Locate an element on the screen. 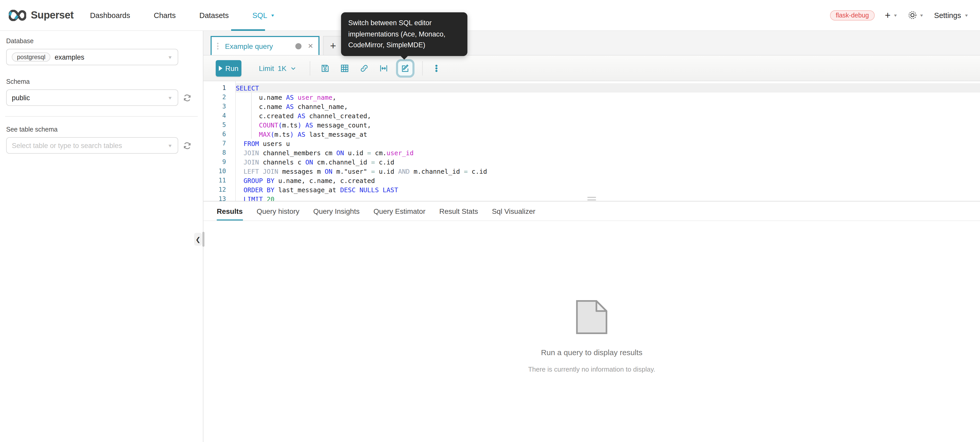  toolbar-divider is located at coordinates (310, 68).